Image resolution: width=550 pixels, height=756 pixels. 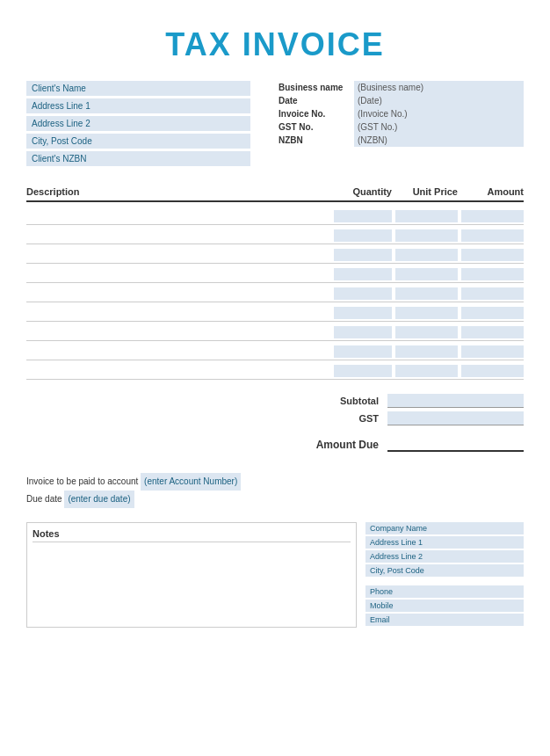 I want to click on gst-label: GST, so click(x=339, y=418).